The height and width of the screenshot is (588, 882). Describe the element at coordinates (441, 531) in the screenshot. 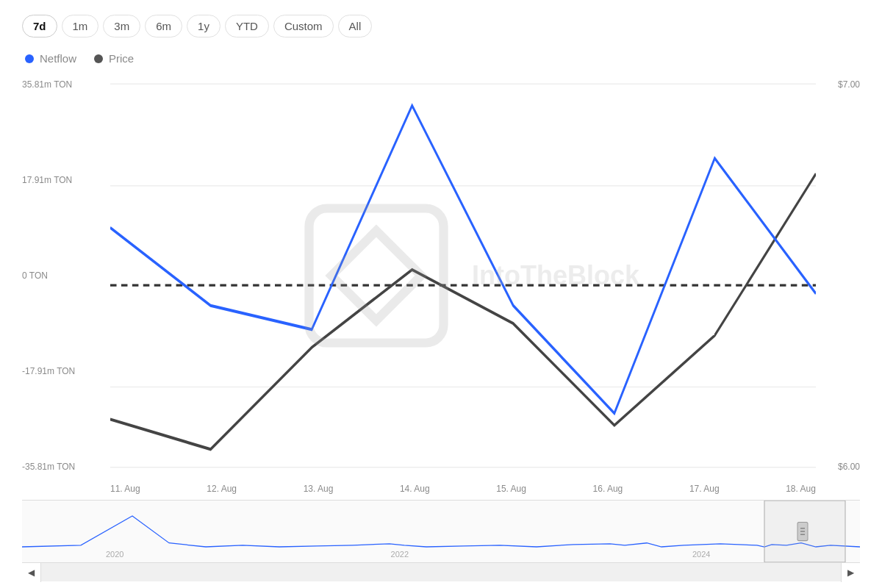

I see `mini-chart-svg` at that location.